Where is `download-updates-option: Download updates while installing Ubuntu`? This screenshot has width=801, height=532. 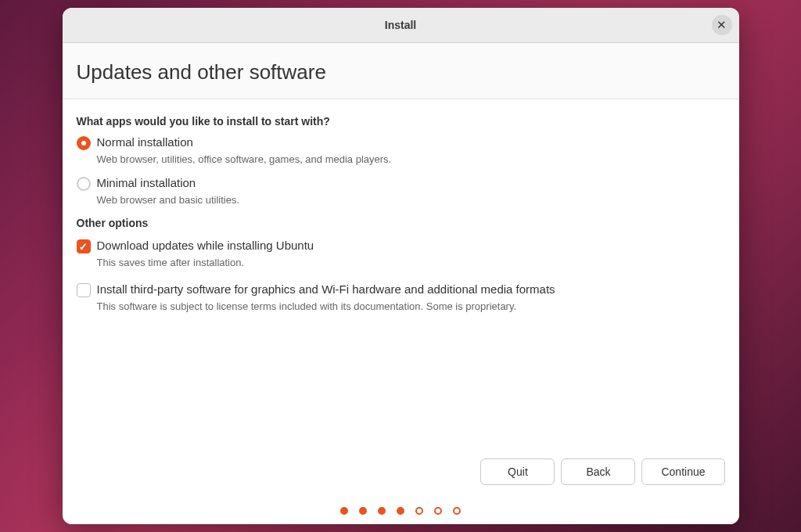 download-updates-option: Download updates while installing Ubuntu is located at coordinates (400, 246).